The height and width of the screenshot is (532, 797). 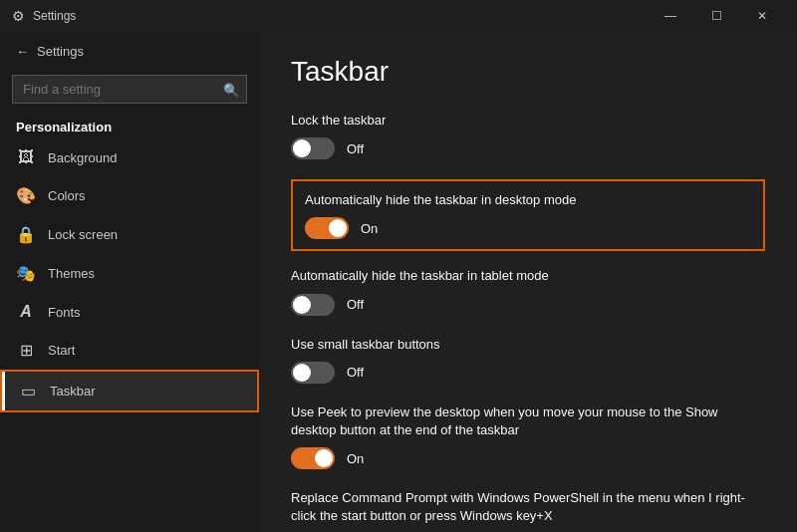 What do you see at coordinates (355, 305) in the screenshot?
I see `toggle-label-auto-hide-tablet: Off` at bounding box center [355, 305].